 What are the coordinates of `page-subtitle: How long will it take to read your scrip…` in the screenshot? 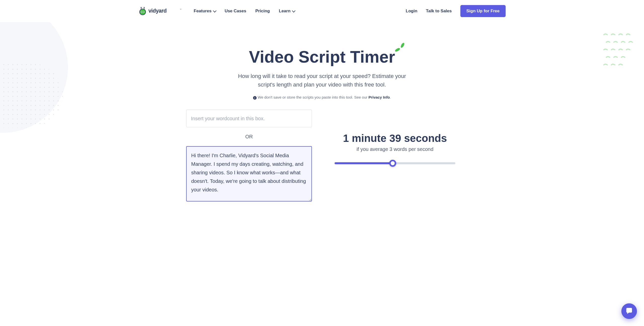 It's located at (322, 80).